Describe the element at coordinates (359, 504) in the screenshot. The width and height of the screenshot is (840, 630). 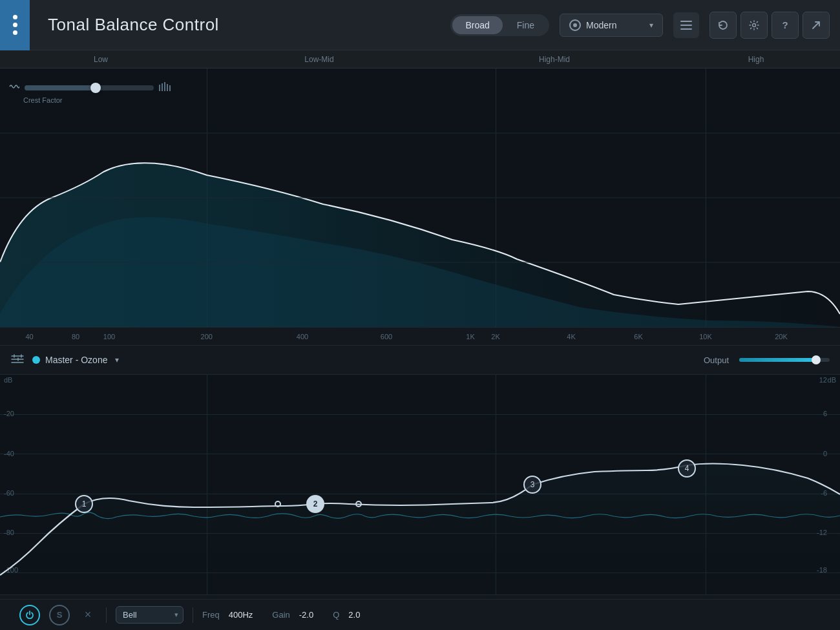
I see `eq-handle-right` at that location.